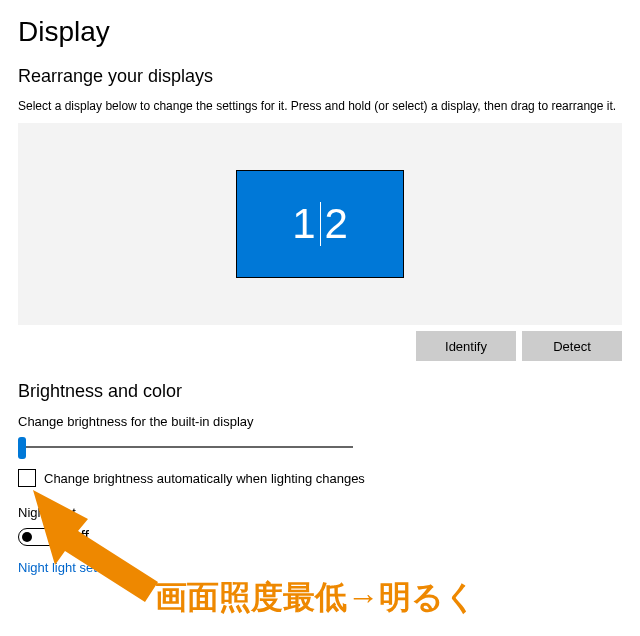  Describe the element at coordinates (38, 537) in the screenshot. I see `night-light-toggle` at that location.